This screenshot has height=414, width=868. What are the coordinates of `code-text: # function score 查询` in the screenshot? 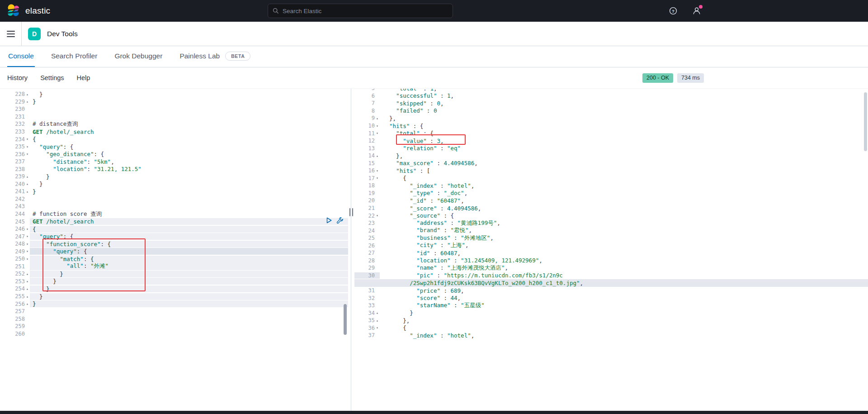 It's located at (189, 214).